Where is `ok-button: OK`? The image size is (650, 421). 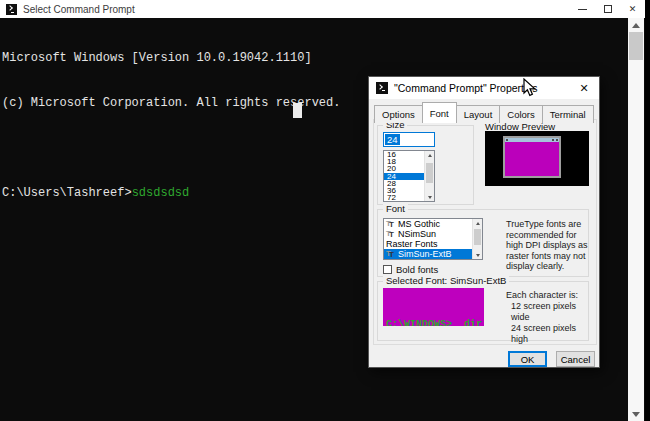 ok-button: OK is located at coordinates (528, 359).